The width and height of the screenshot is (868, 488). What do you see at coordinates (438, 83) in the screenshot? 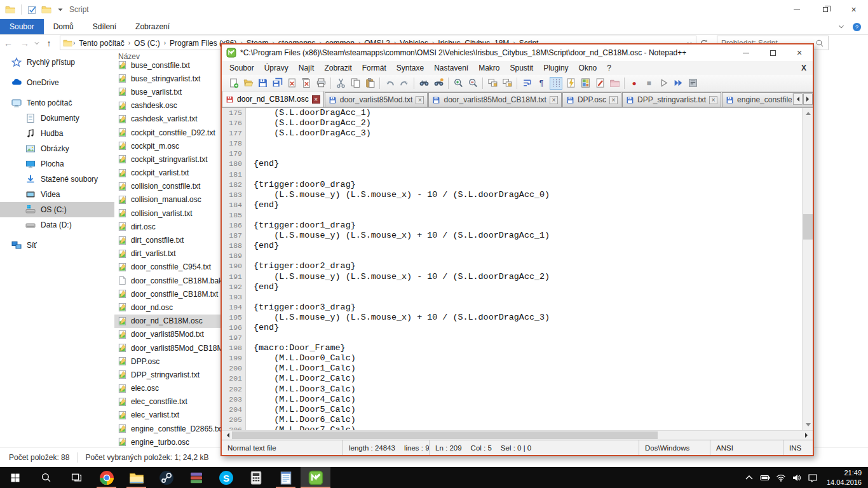
I see `replace-icon` at bounding box center [438, 83].